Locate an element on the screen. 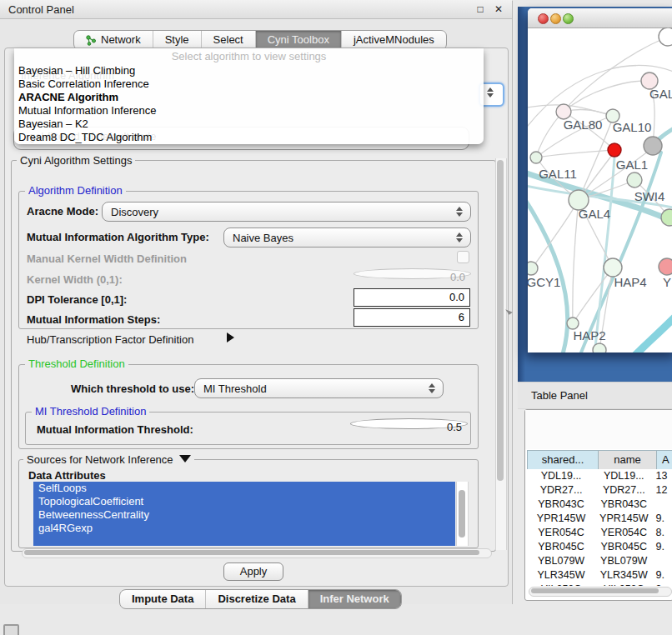 The image size is (672, 635). tab-infer-network: Infer Network is located at coordinates (354, 599).